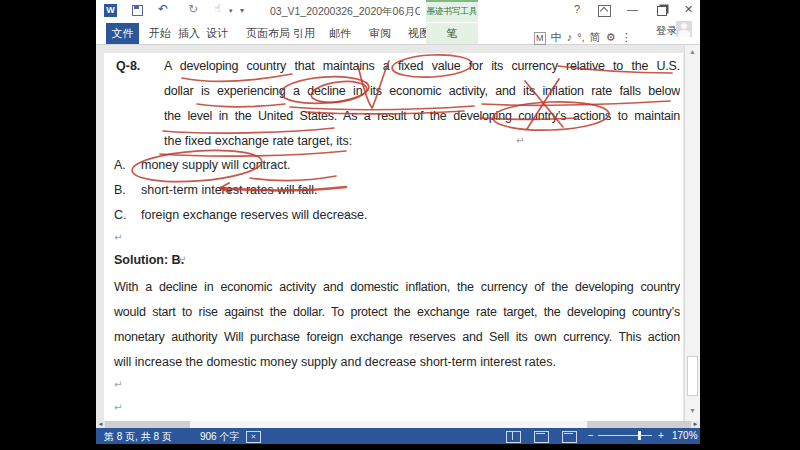  What do you see at coordinates (397, 338) in the screenshot?
I see `solution-line: monetary authority Will purchase foreign…` at bounding box center [397, 338].